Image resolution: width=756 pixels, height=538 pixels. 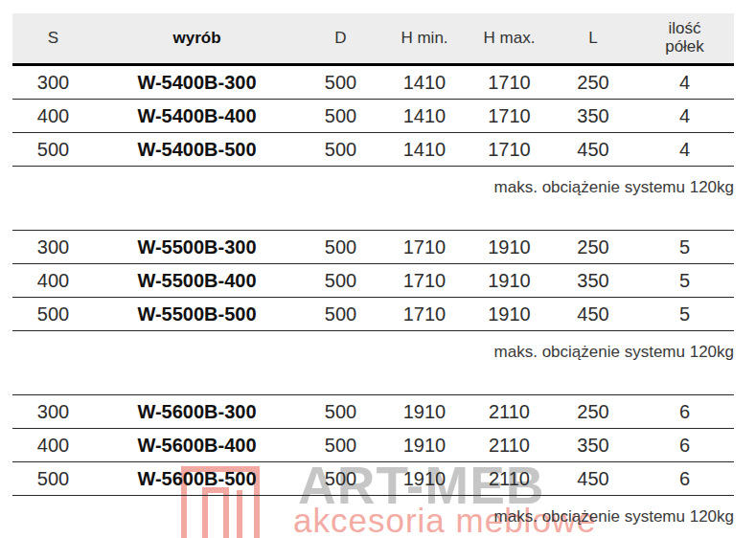 What do you see at coordinates (684, 38) in the screenshot?
I see `col-header-shelves: ilość półek` at bounding box center [684, 38].